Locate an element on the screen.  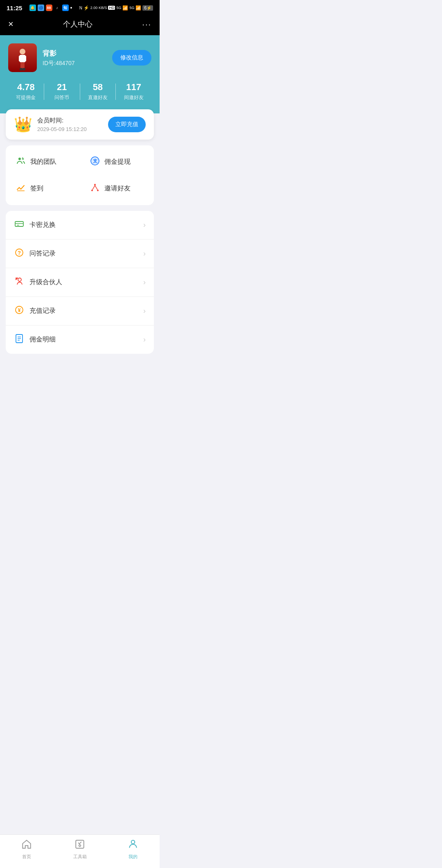
action-check-in: 签到 is located at coordinates (43, 188).